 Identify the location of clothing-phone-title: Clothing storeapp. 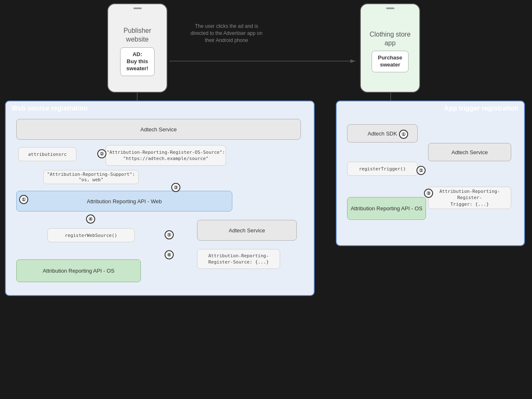
(390, 39).